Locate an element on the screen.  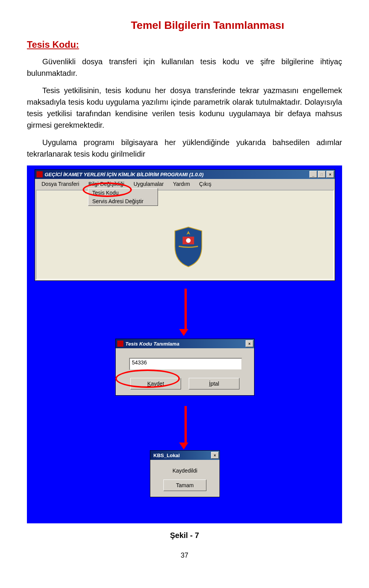
figure-caption: Şekil - 7 is located at coordinates (184, 536).